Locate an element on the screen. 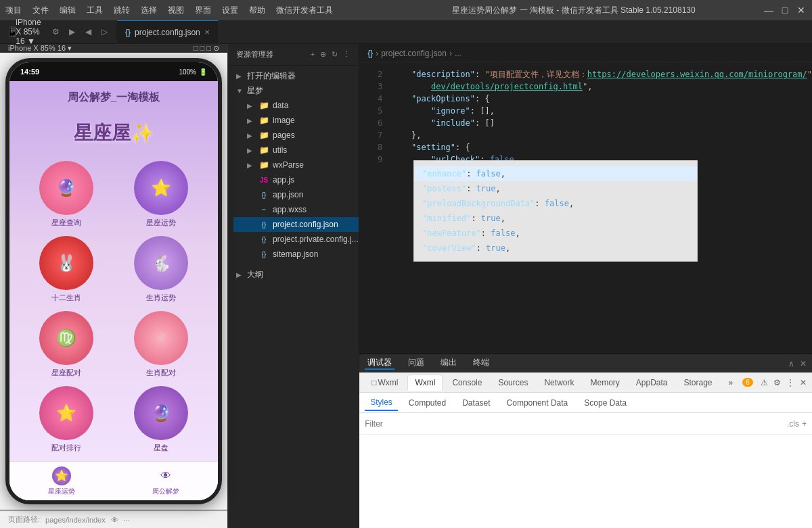 This screenshot has width=812, height=528. list-item: ♂ 生肖配对 is located at coordinates (161, 345).